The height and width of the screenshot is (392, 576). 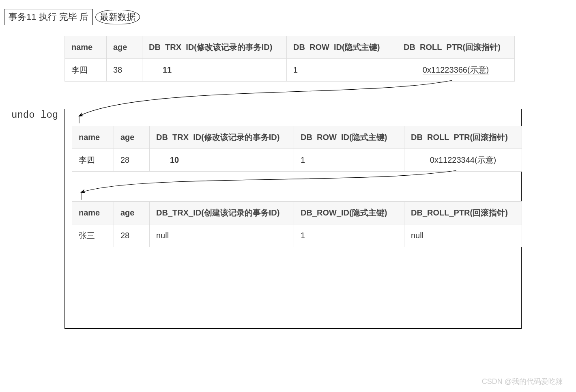 What do you see at coordinates (297, 160) in the screenshot?
I see `table-row: 李四 28 10 1 0x11223344(示意)` at bounding box center [297, 160].